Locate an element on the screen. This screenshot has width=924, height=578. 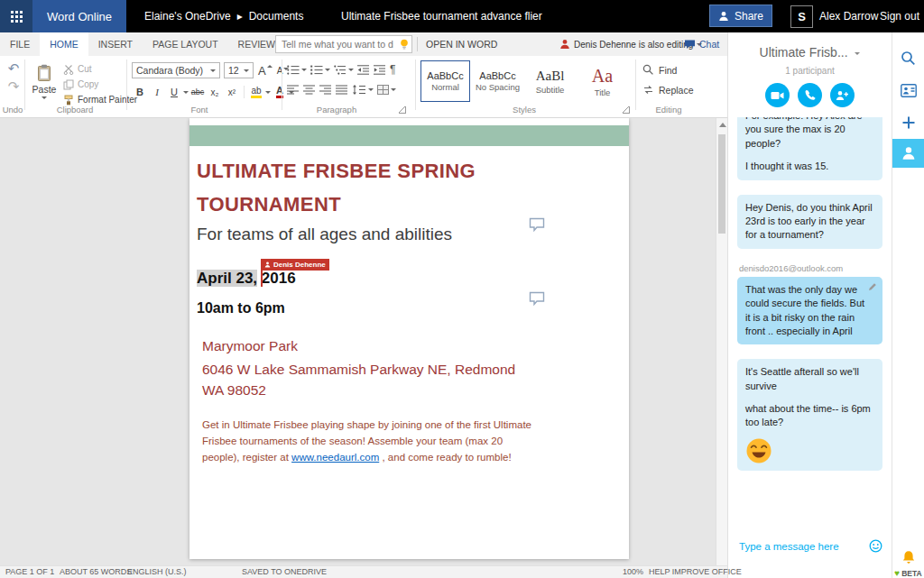
chat-message-input: Type a message here is located at coordinates (810, 546).